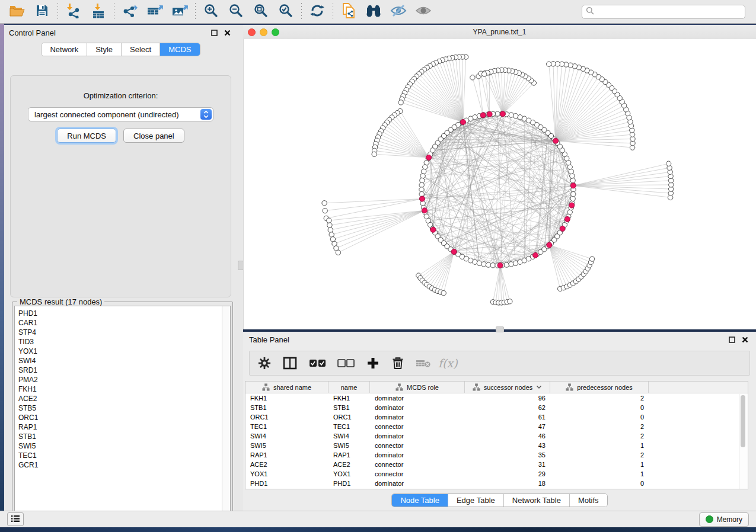 This screenshot has height=532, width=756. What do you see at coordinates (120, 332) in the screenshot?
I see `mcds-result-item: STP4` at bounding box center [120, 332].